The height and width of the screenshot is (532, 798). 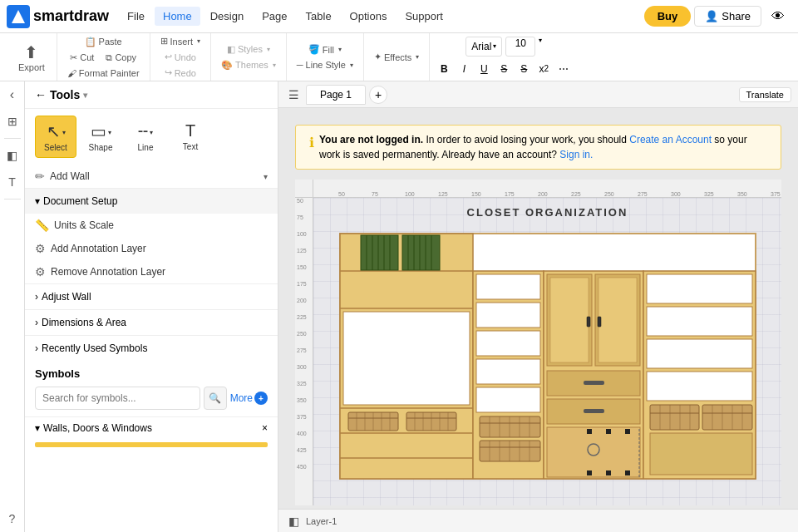 What do you see at coordinates (199, 42) in the screenshot?
I see `insert-dropdown-icon: ▾` at bounding box center [199, 42].